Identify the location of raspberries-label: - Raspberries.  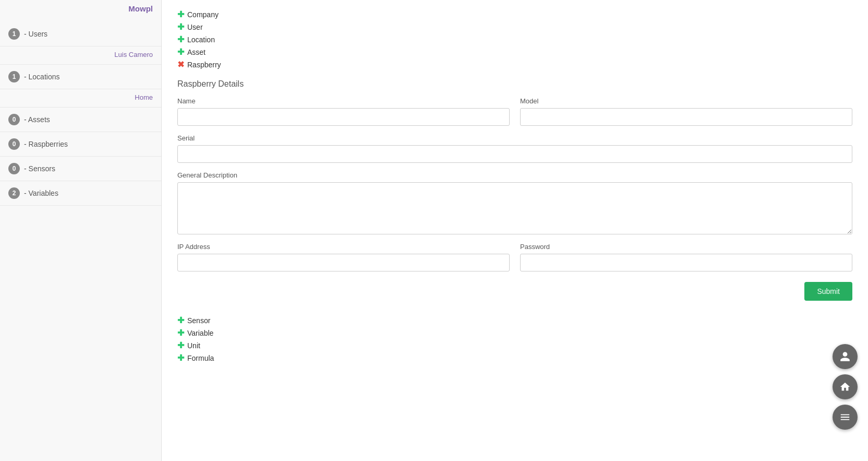
(46, 144).